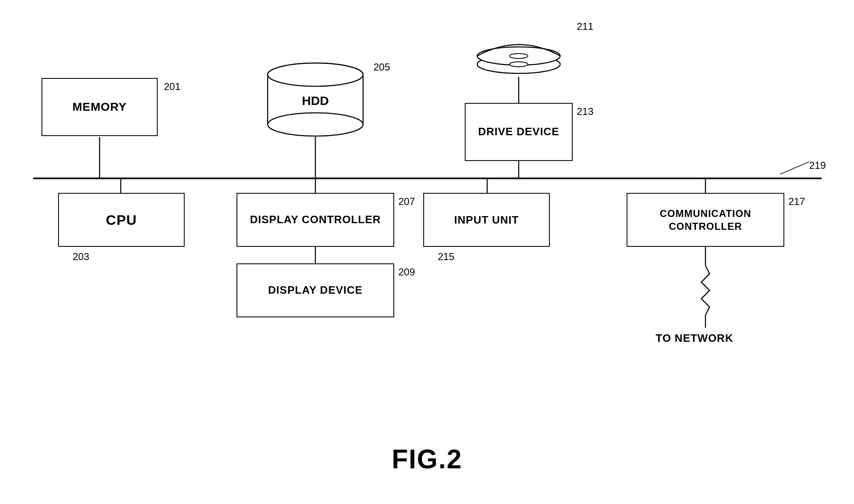 This screenshot has width=854, height=504. Describe the element at coordinates (121, 220) in the screenshot. I see `cpu-box: CPU` at that location.